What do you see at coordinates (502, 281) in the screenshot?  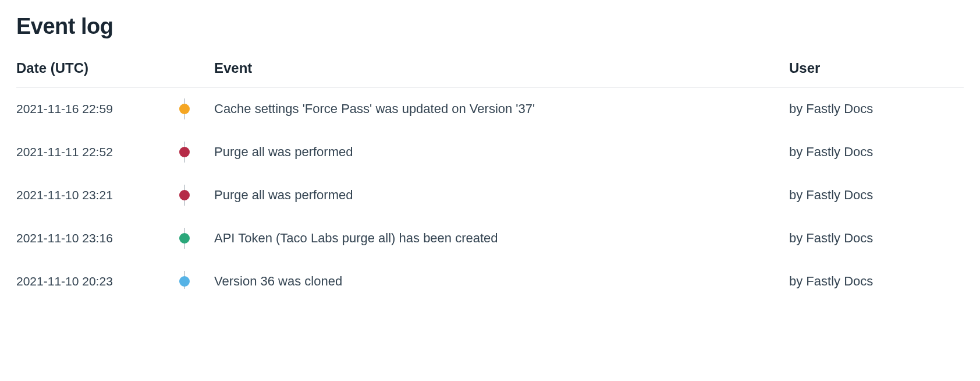 I see `event-description: Version 36 was cloned` at bounding box center [502, 281].